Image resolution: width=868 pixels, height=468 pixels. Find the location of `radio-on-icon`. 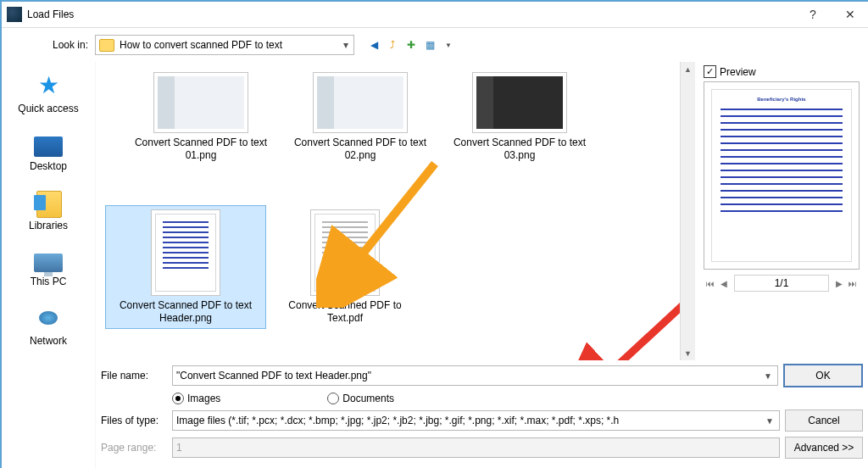

radio-on-icon is located at coordinates (178, 398).